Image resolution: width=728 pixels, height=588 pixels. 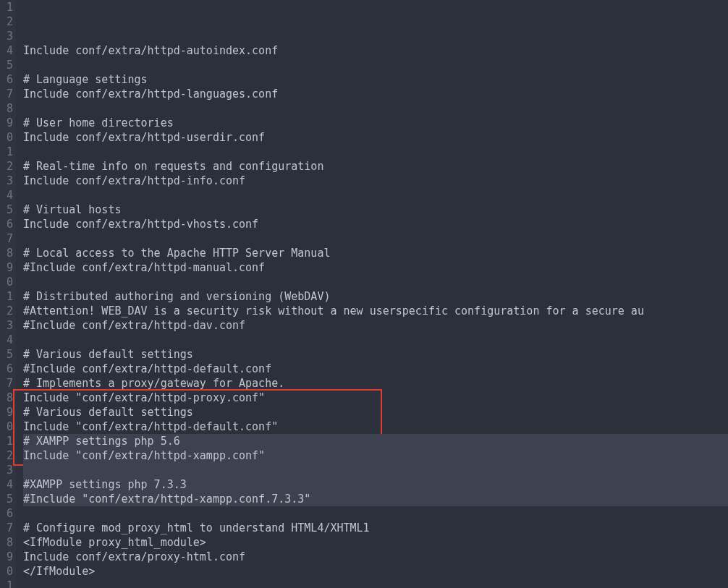 What do you see at coordinates (376, 51) in the screenshot?
I see `code-line: Include conf/extra/httpd-autoindex.conf` at bounding box center [376, 51].